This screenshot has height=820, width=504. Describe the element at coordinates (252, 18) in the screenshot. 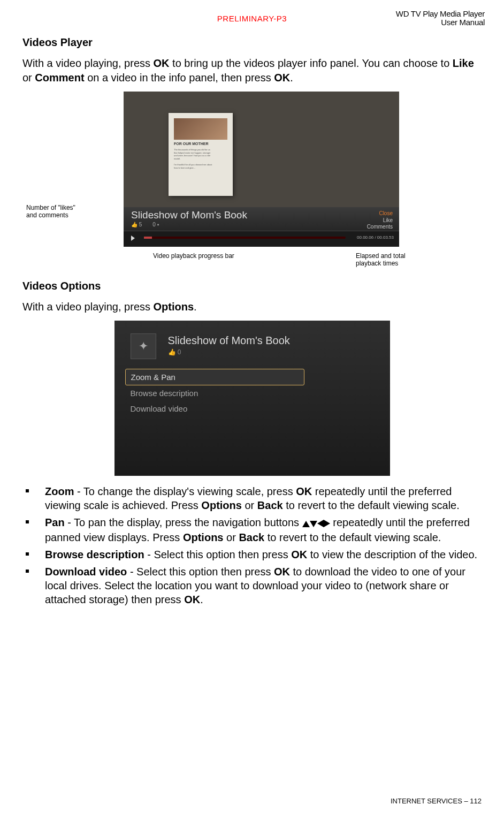

I see `preliminary-stamp: PRELIMINARY-P3` at that location.